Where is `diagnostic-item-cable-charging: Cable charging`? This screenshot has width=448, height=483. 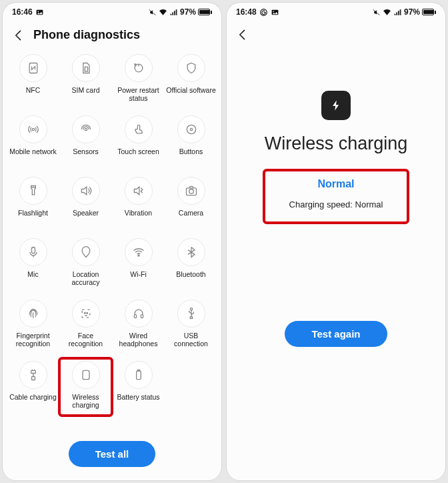 diagnostic-item-cable-charging: Cable charging is located at coordinates (33, 386).